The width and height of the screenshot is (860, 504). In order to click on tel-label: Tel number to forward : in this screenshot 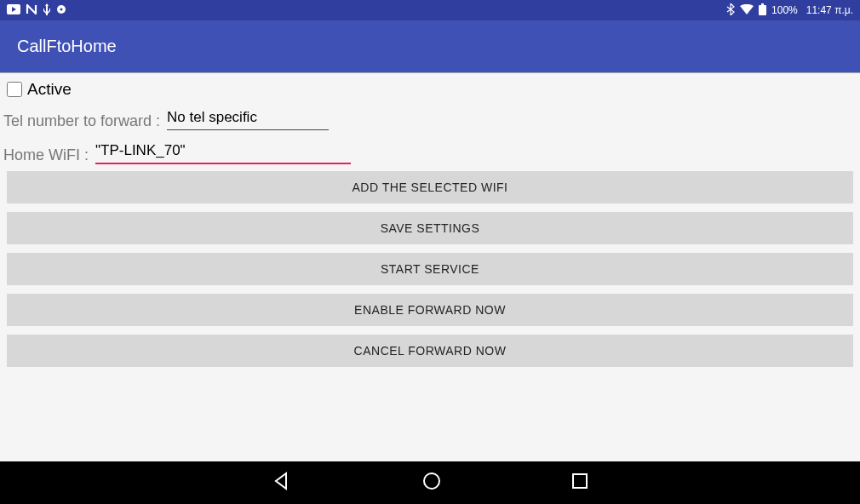, I will do `click(82, 121)`.